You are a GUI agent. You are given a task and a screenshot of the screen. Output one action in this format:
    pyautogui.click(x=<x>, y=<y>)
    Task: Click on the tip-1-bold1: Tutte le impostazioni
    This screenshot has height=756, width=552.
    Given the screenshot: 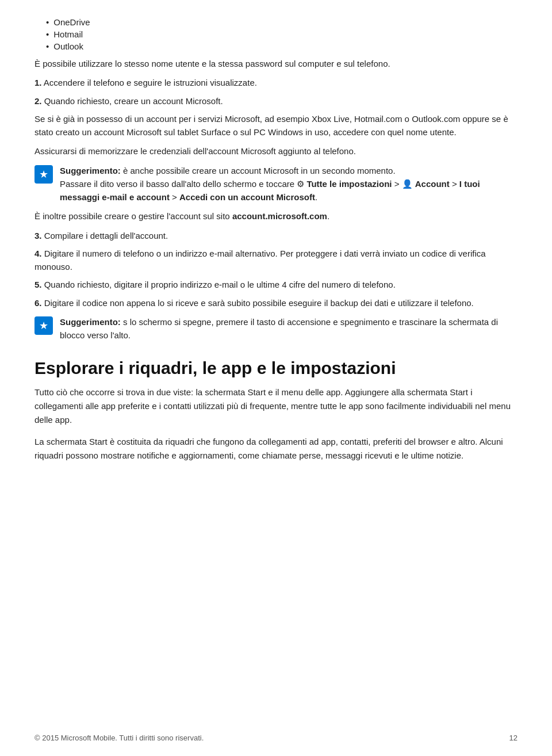 What is the action you would take?
    pyautogui.click(x=349, y=184)
    